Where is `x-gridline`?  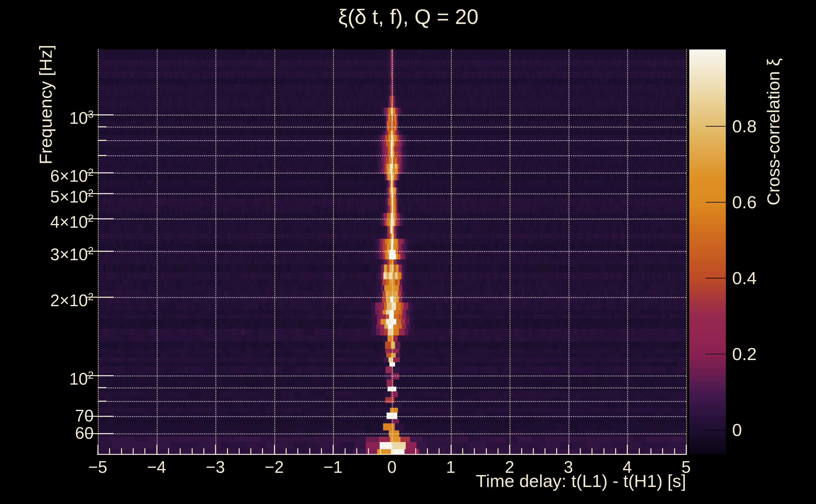 x-gridline is located at coordinates (687, 252).